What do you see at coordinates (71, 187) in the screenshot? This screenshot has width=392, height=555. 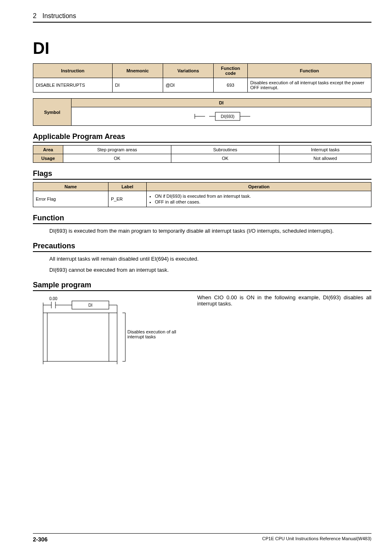 I see `flags-th-name: Name` at bounding box center [71, 187].